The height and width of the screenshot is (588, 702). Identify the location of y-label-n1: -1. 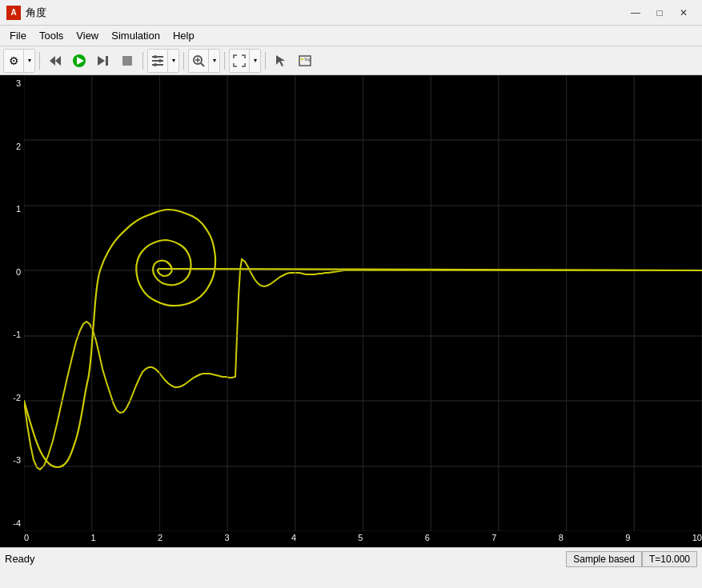
(10, 334).